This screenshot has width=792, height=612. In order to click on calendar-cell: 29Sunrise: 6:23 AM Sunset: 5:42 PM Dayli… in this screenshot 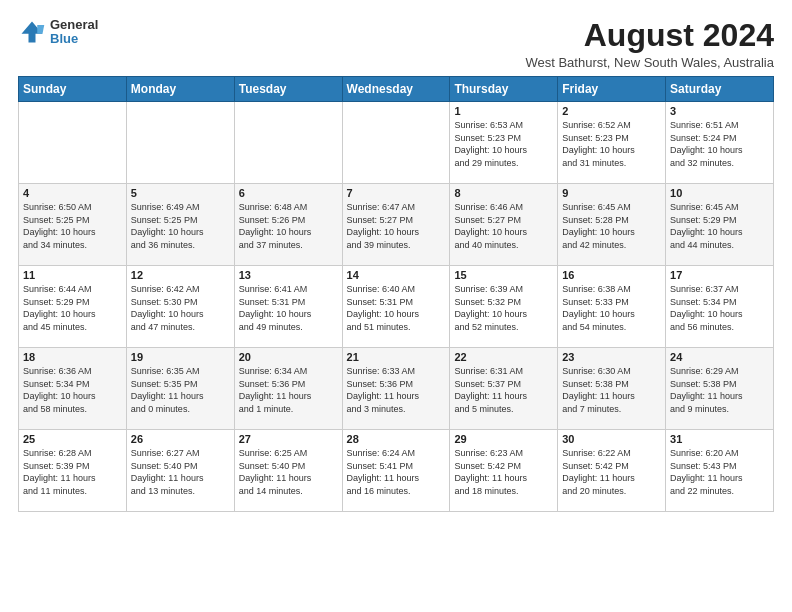, I will do `click(504, 471)`.